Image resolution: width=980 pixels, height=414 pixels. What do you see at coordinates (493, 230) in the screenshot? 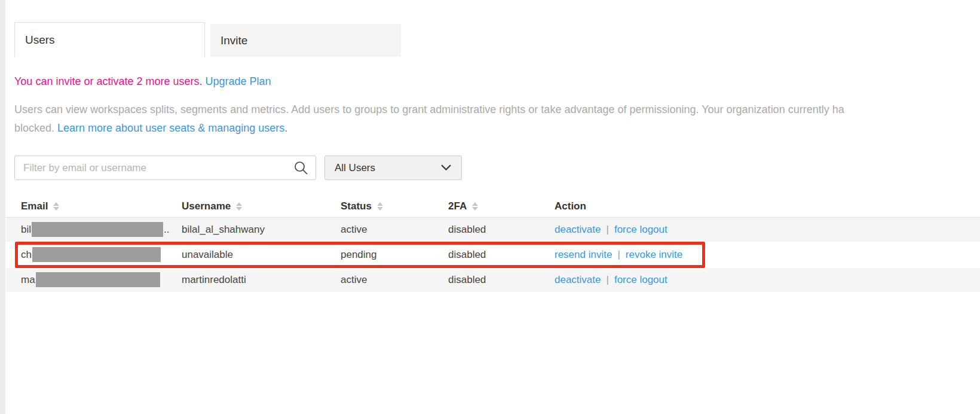
I see `table-row: bil.. bilal_al_shahwany active disabled …` at bounding box center [493, 230].